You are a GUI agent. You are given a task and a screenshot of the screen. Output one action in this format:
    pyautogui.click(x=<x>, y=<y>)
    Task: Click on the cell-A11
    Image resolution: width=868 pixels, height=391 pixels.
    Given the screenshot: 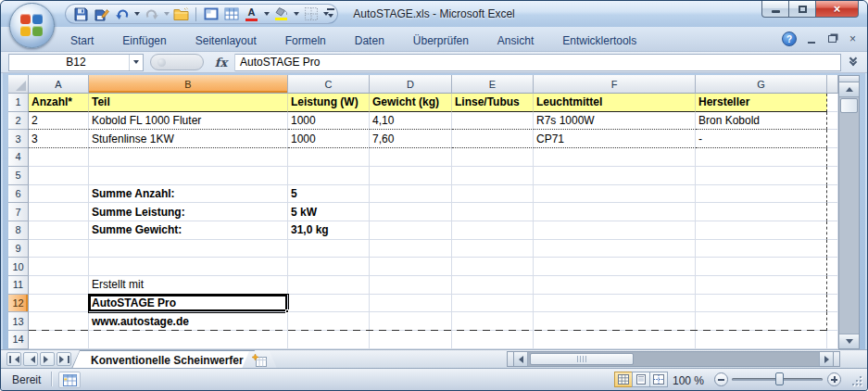 What is the action you would take?
    pyautogui.click(x=59, y=285)
    